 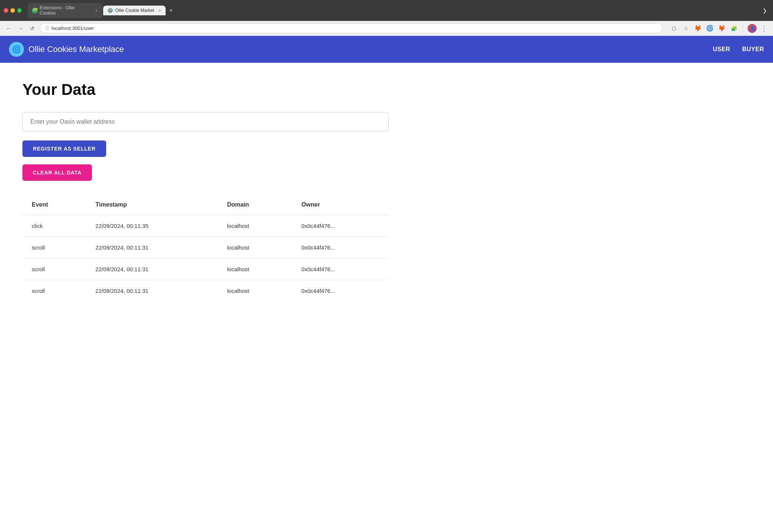 I want to click on extension-cookie-icon: 🌀, so click(x=710, y=28).